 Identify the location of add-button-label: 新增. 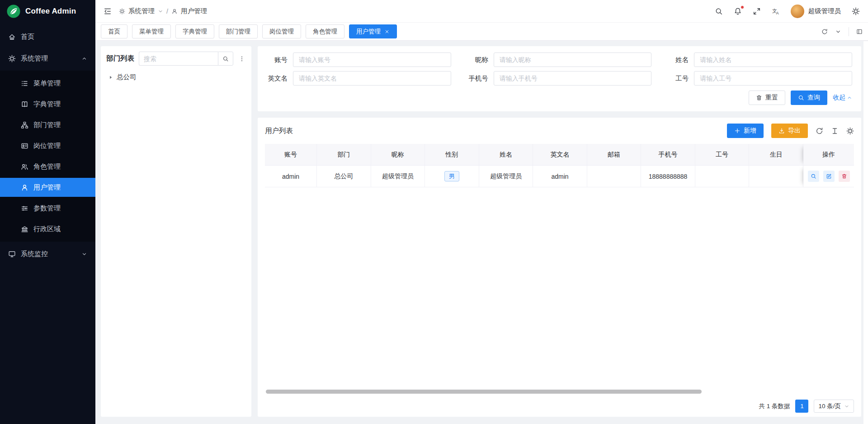
(750, 131).